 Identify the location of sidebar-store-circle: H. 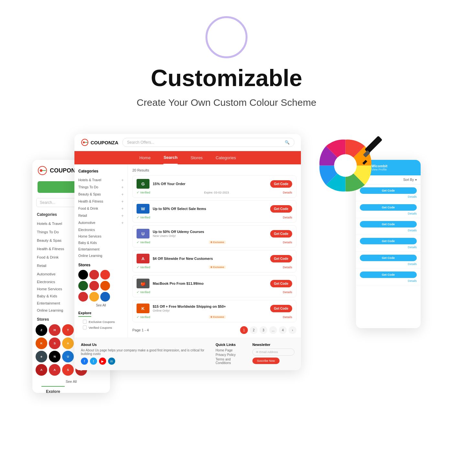
(55, 330).